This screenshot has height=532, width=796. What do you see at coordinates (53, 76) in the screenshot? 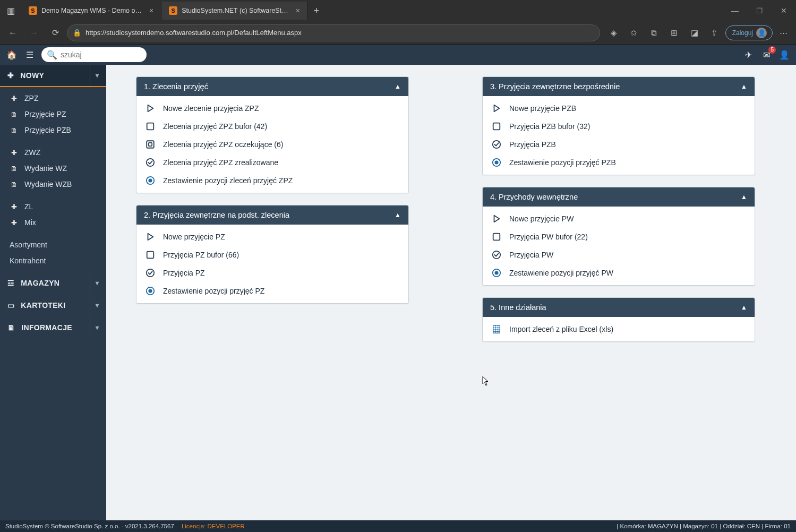
I see `sidebar-section-nowy: ✚ NOWY ▾` at bounding box center [53, 76].